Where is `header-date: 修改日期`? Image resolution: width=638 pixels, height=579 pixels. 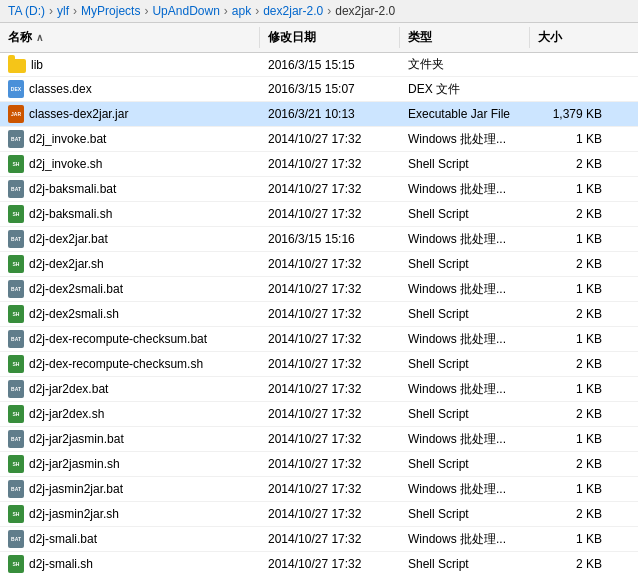 header-date: 修改日期 is located at coordinates (330, 38).